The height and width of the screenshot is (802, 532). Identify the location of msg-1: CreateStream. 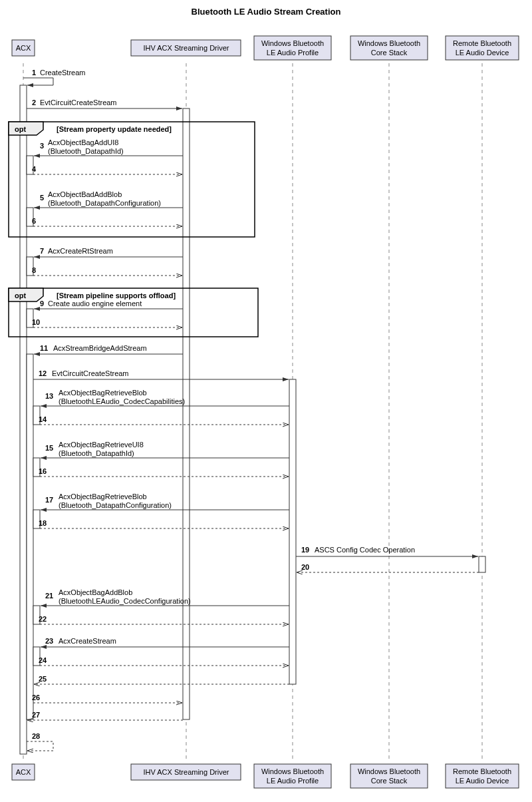
(63, 73).